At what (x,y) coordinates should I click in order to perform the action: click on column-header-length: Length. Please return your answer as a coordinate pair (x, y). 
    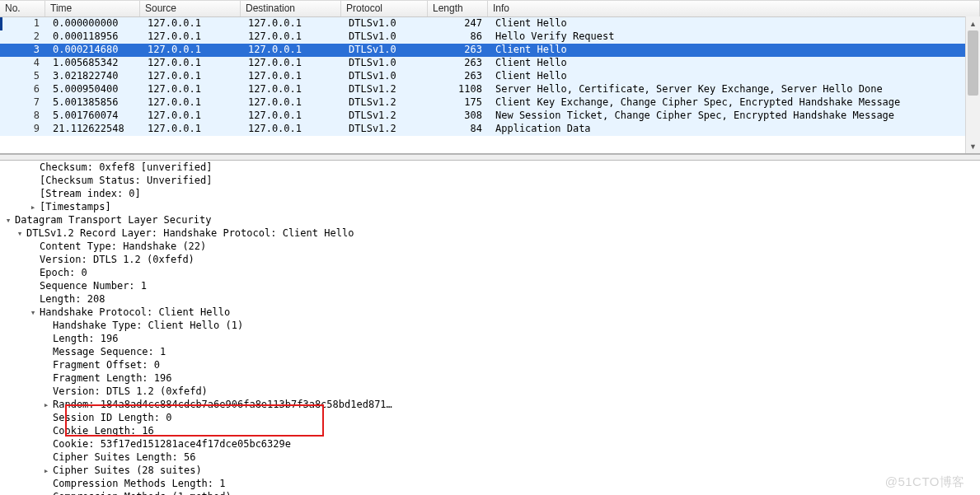
    Looking at the image, I should click on (458, 8).